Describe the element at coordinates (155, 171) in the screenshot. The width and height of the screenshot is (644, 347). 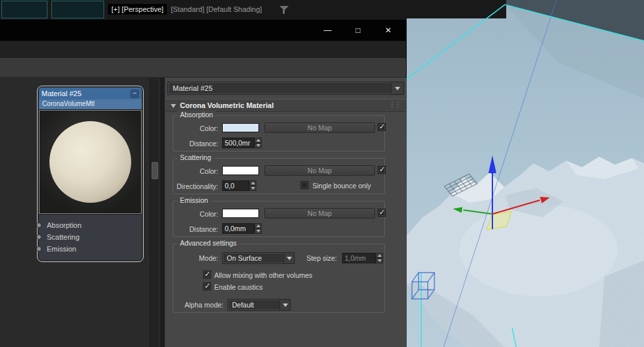
I see `scrollbar-thumb` at that location.